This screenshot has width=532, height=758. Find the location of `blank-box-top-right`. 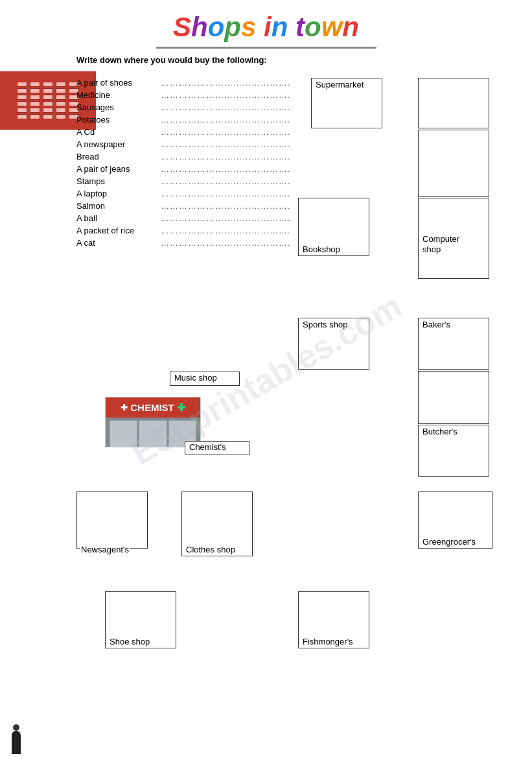

blank-box-top-right is located at coordinates (454, 103).